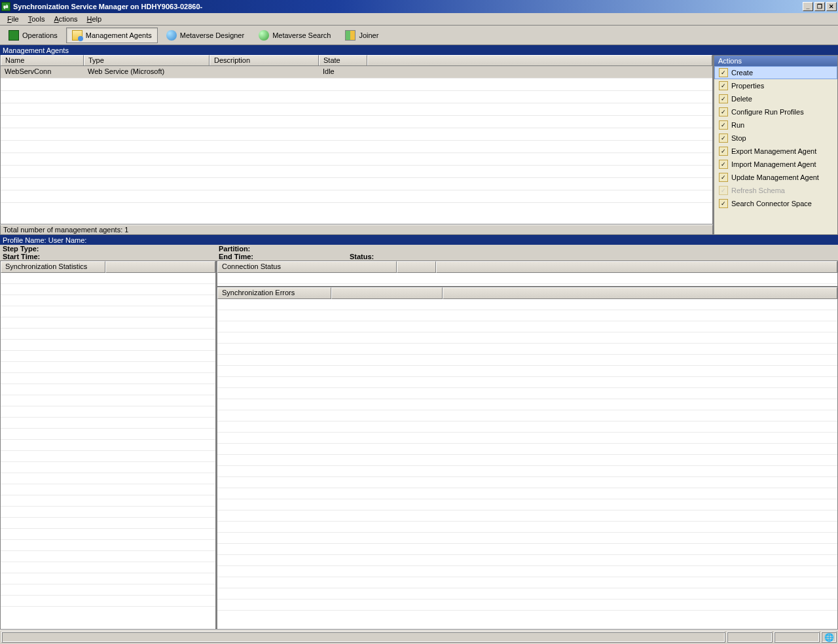 This screenshot has width=838, height=644. Describe the element at coordinates (53, 267) in the screenshot. I see `sync-statistics-header: Synchronization Statistics` at that location.